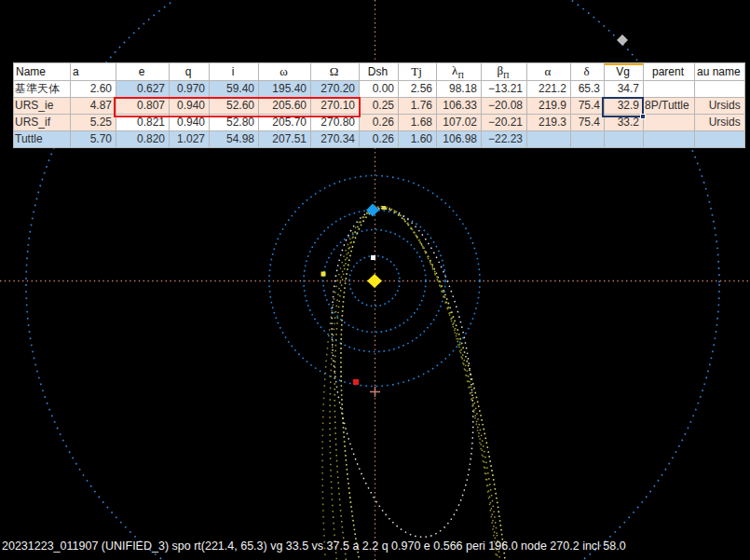  I want to click on col-header-tj: Tj, so click(417, 73).